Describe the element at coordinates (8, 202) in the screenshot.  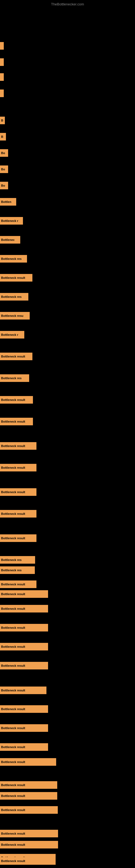
I see `bottleneck-bar: Bottlen` at that location.